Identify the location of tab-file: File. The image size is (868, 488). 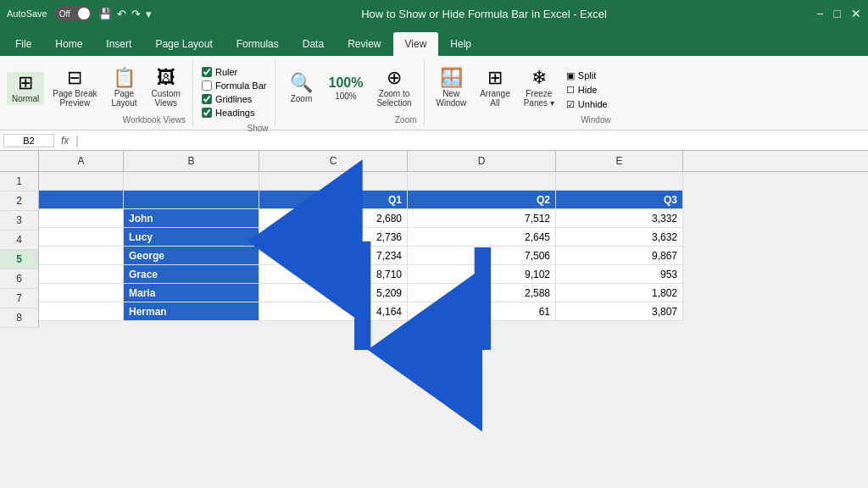
(24, 44).